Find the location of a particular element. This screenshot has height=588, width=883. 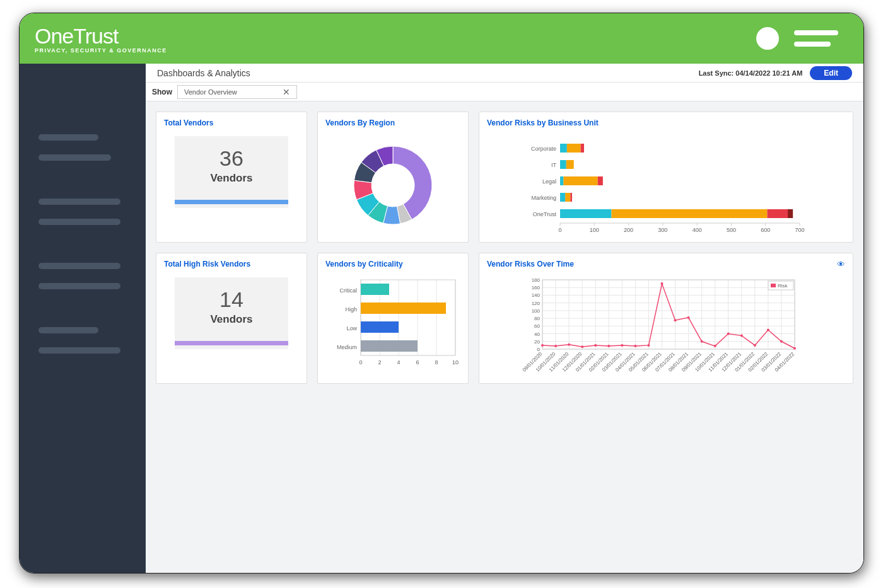

kpi-value: 36 is located at coordinates (231, 159).